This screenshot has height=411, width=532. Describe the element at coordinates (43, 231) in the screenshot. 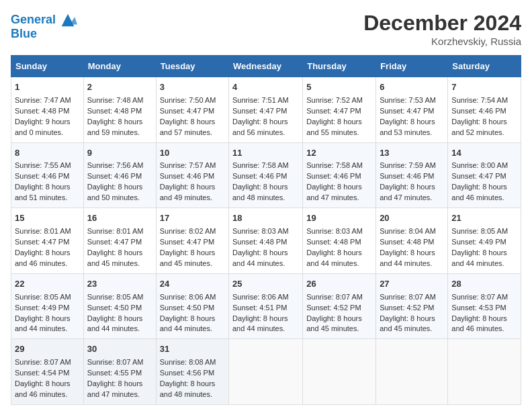

I see `sunrise-label: Sunrise: 8:01 AM` at that location.